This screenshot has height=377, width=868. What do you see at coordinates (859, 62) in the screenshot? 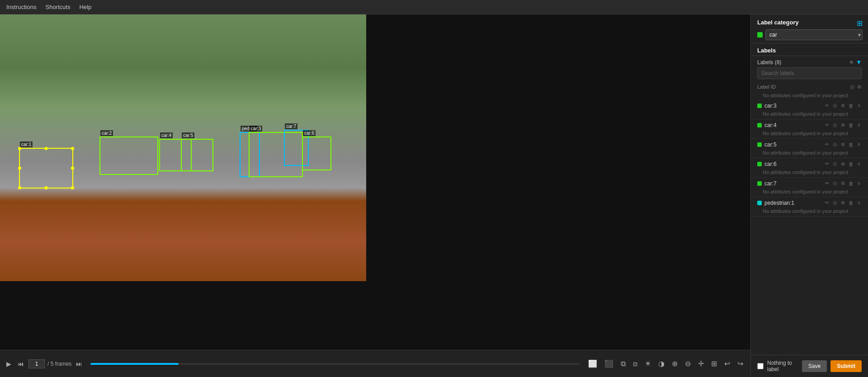
I see `filter-icon: ▼` at bounding box center [859, 62].